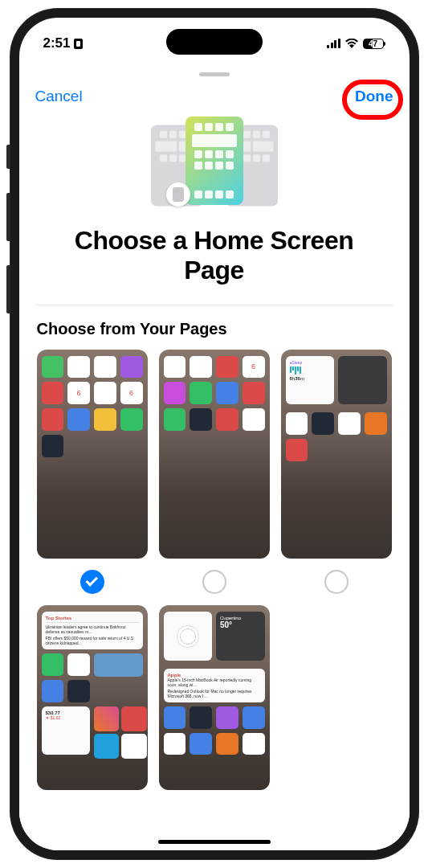  Describe the element at coordinates (214, 334) in the screenshot. I see `section-header: Choose from Your Pages` at that location.